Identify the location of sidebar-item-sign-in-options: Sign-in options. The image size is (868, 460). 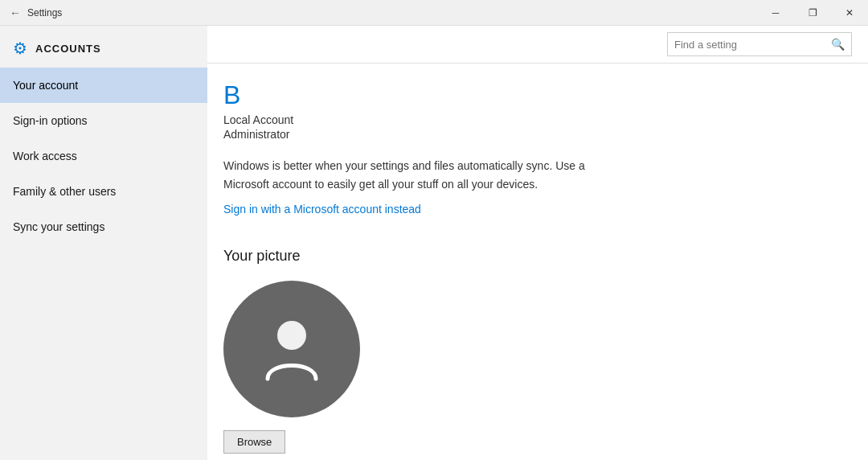
(104, 121).